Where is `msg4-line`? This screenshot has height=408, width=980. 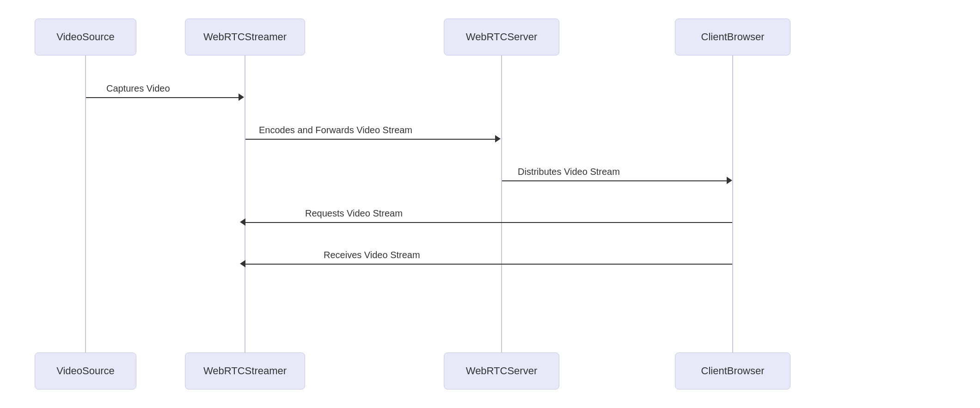
msg4-line is located at coordinates (489, 223).